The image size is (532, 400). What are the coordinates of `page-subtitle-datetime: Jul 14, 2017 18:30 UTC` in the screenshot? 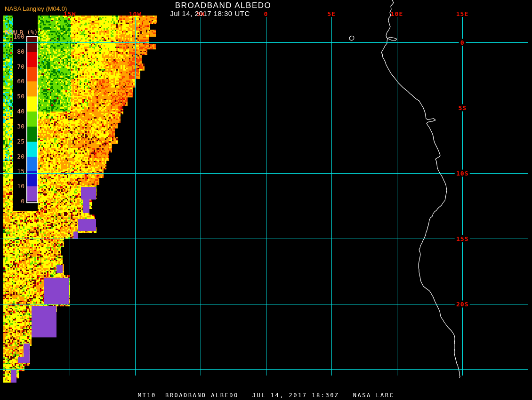 It's located at (210, 13).